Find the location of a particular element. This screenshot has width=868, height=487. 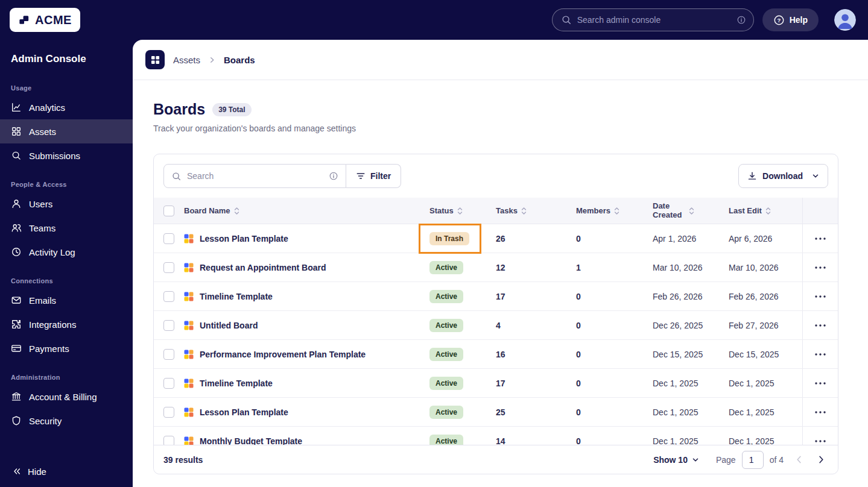

board-icon is located at coordinates (189, 412).